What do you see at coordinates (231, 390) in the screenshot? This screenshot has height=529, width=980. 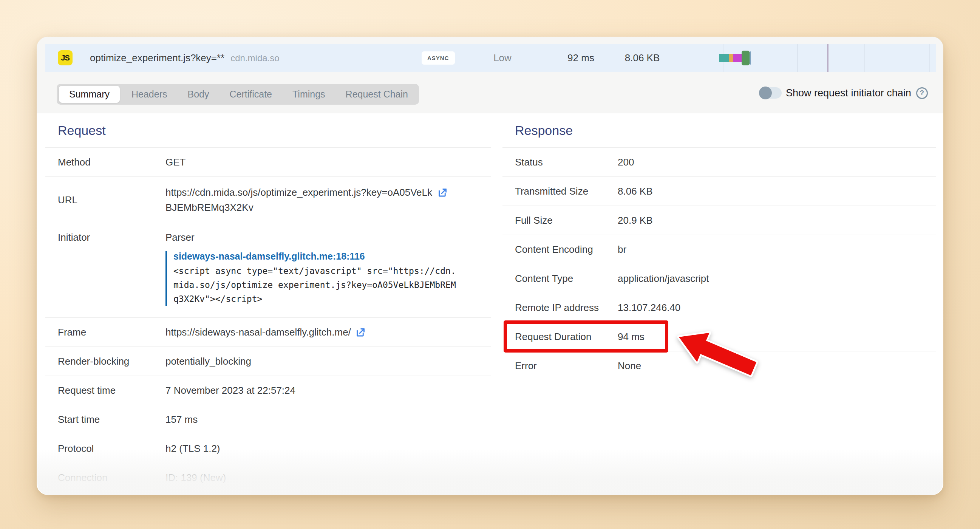 I see `row-value: 7 November 2023 at 22:57:24` at bounding box center [231, 390].